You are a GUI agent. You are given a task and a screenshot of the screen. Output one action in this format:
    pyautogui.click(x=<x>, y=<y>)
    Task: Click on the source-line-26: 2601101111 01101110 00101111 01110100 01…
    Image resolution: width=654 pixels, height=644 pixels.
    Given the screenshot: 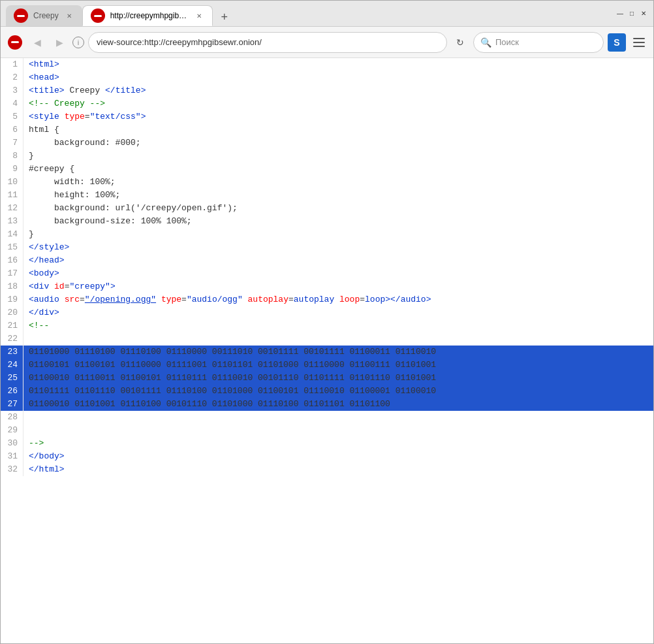 What is the action you would take?
    pyautogui.click(x=327, y=391)
    